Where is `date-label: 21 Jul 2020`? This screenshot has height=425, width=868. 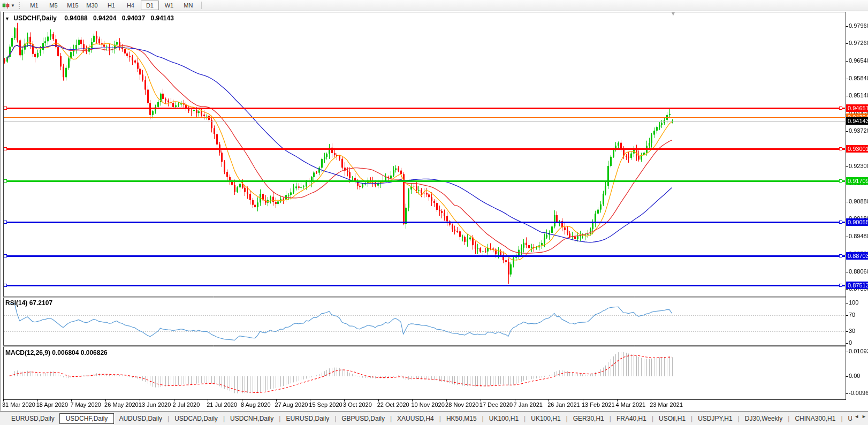 date-label: 21 Jul 2020 is located at coordinates (222, 405).